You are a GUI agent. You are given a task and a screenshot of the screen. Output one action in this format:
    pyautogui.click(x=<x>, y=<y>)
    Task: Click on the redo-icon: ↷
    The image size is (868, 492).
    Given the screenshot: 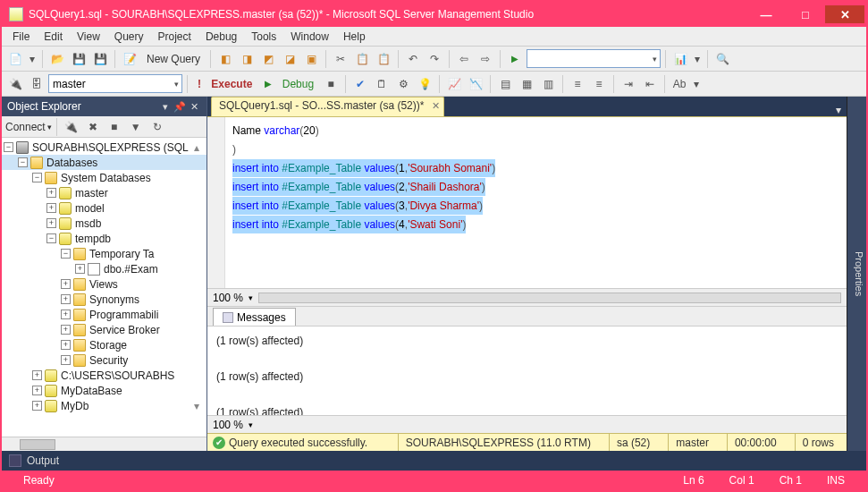 What is the action you would take?
    pyautogui.click(x=434, y=59)
    